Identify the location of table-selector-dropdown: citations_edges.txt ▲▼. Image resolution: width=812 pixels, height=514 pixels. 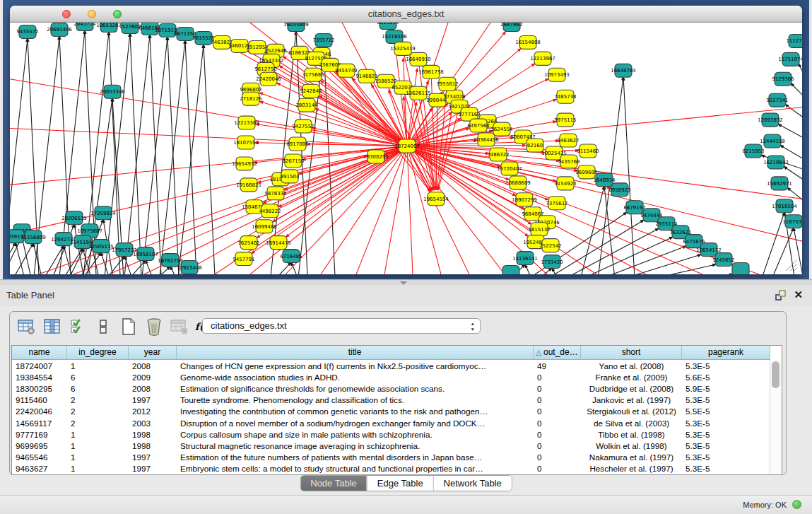
(341, 326).